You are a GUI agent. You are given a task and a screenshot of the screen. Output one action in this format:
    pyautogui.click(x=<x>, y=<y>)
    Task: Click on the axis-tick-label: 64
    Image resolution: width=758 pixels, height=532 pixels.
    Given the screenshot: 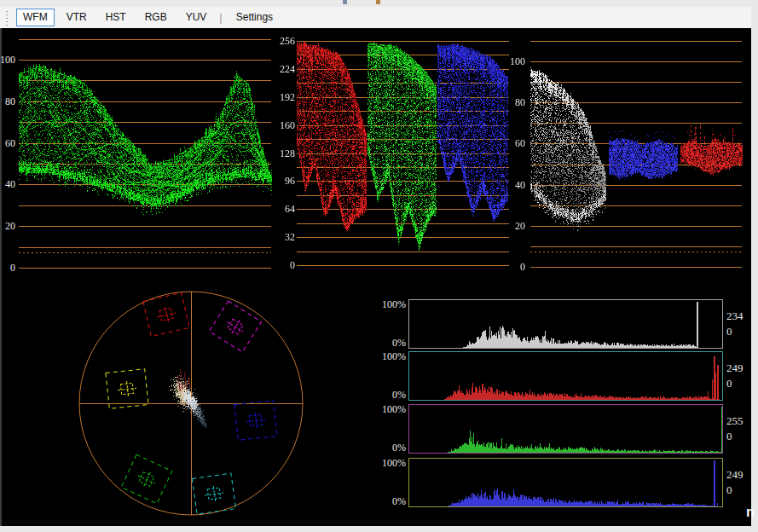 What is the action you would take?
    pyautogui.click(x=280, y=209)
    